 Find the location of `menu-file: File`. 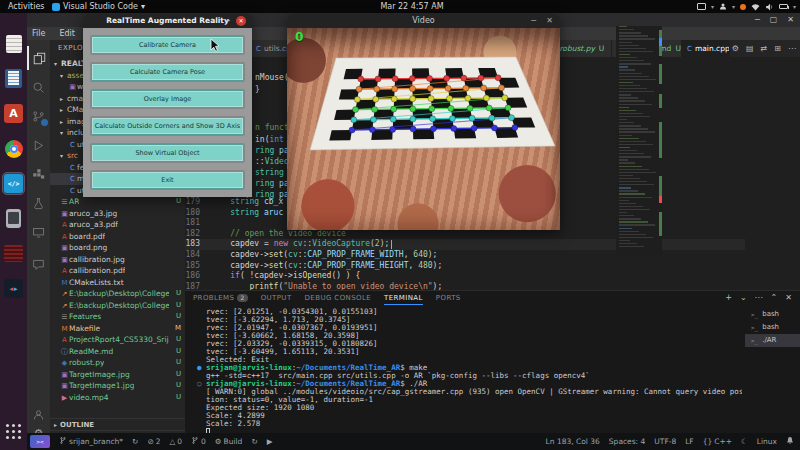

menu-file: File is located at coordinates (38, 34).